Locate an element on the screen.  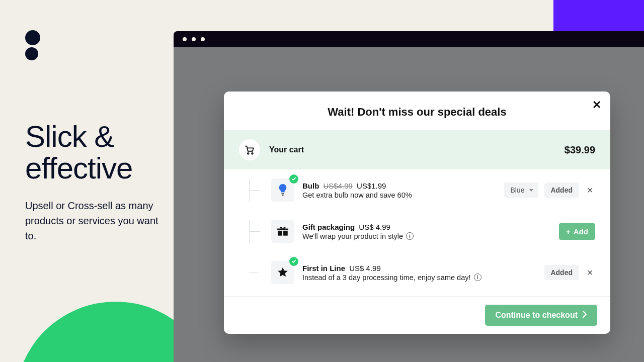
modal-footer: Continue to checkout is located at coordinates (417, 315).